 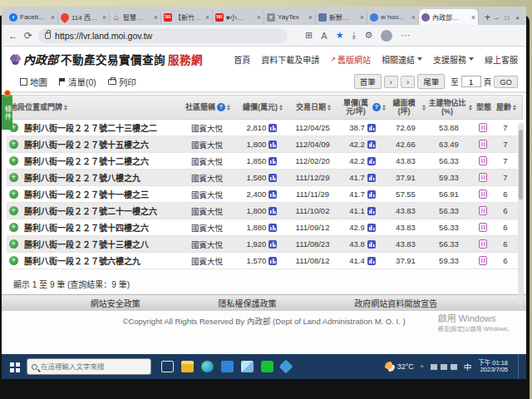 I want to click on browser-tab: 591 ♥小… ×, so click(x=239, y=17).